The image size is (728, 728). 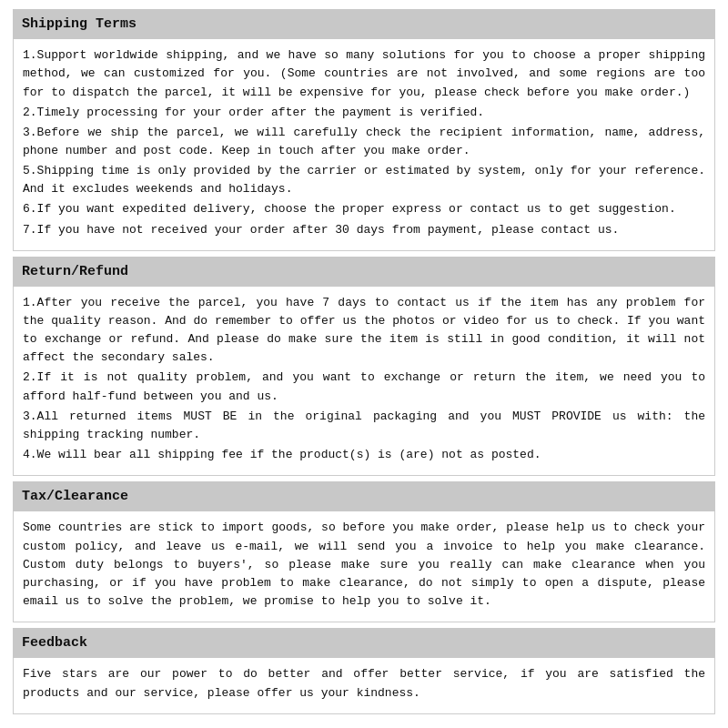 What do you see at coordinates (364, 497) in the screenshot?
I see `section-header-tax: Tax/Clearance` at bounding box center [364, 497].